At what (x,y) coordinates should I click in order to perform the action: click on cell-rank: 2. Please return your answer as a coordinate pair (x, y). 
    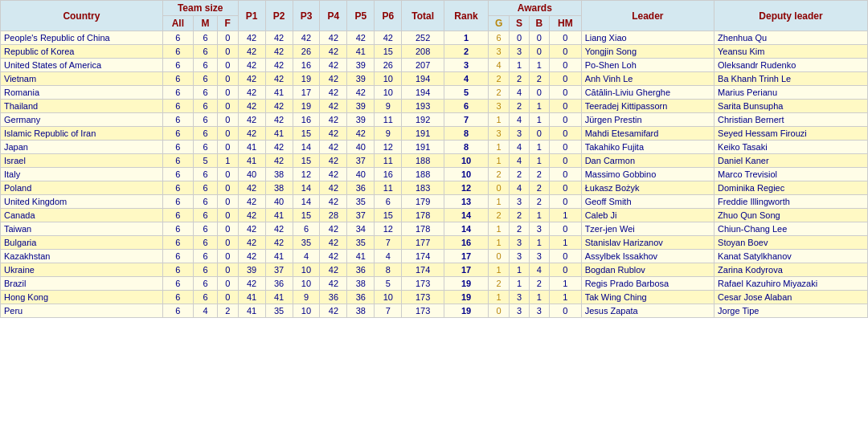
    Looking at the image, I should click on (466, 51).